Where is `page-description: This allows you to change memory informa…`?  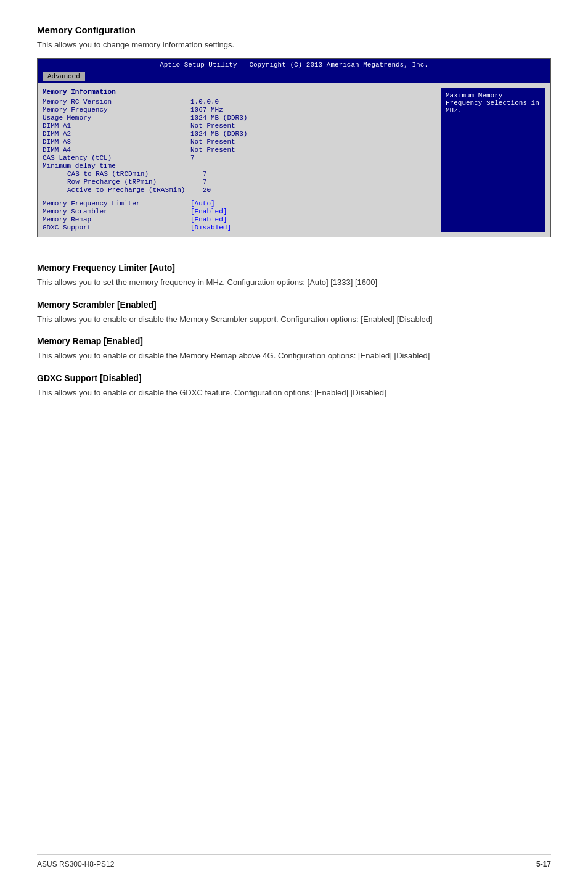 page-description: This allows you to change memory informa… is located at coordinates (294, 44).